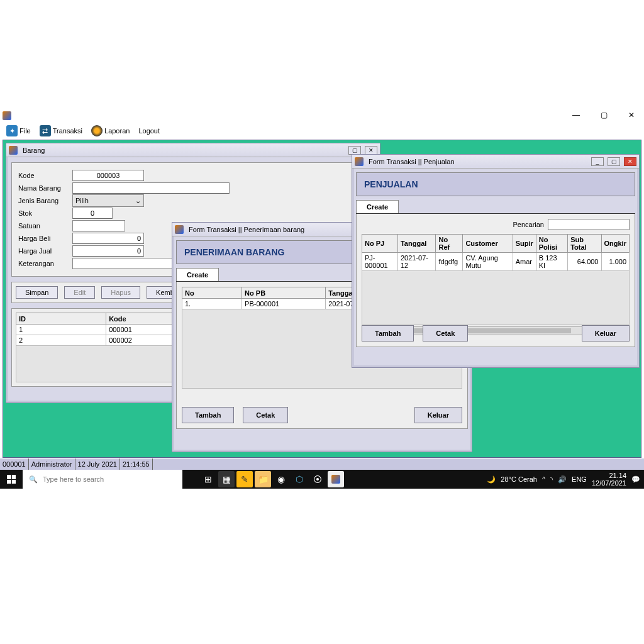 This screenshot has width=644, height=644. I want to click on chrome-icon: ◉, so click(281, 479).